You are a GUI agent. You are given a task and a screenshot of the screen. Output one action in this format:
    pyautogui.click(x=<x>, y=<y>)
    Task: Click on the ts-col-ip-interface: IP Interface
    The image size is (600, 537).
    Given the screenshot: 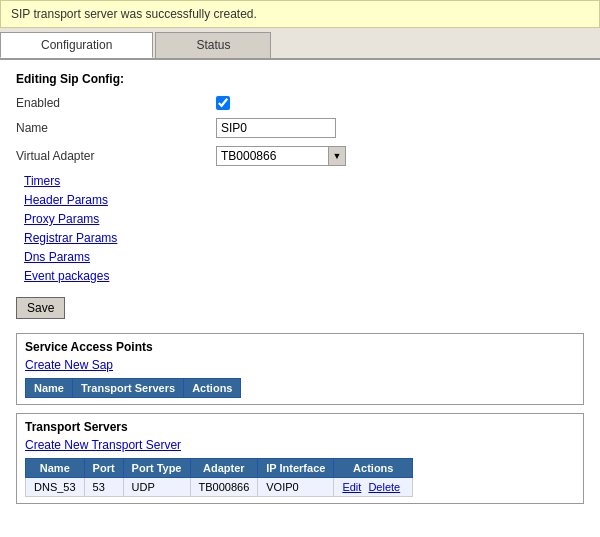 What is the action you would take?
    pyautogui.click(x=296, y=468)
    